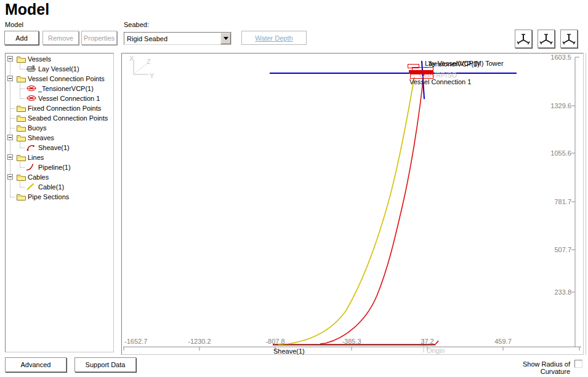 Image resolution: width=588 pixels, height=377 pixels. What do you see at coordinates (14, 25) in the screenshot?
I see `model-group-label: Model` at bounding box center [14, 25].